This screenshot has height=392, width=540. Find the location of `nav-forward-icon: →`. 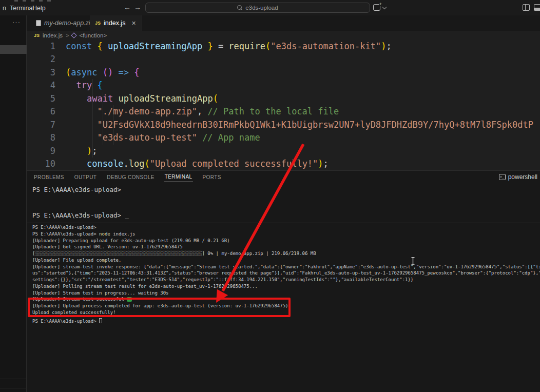

nav-forward-icon: → is located at coordinates (138, 7).